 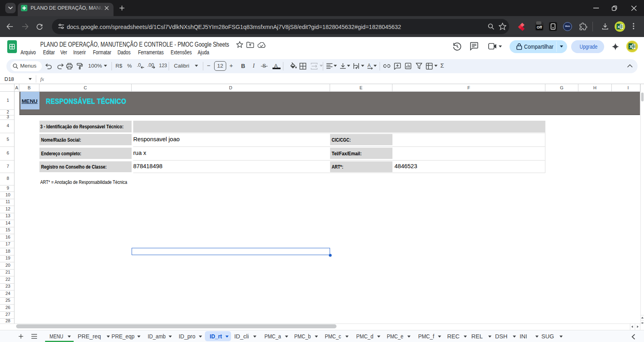 What do you see at coordinates (369, 66) in the screenshot?
I see `svg-text: A` at bounding box center [369, 66].